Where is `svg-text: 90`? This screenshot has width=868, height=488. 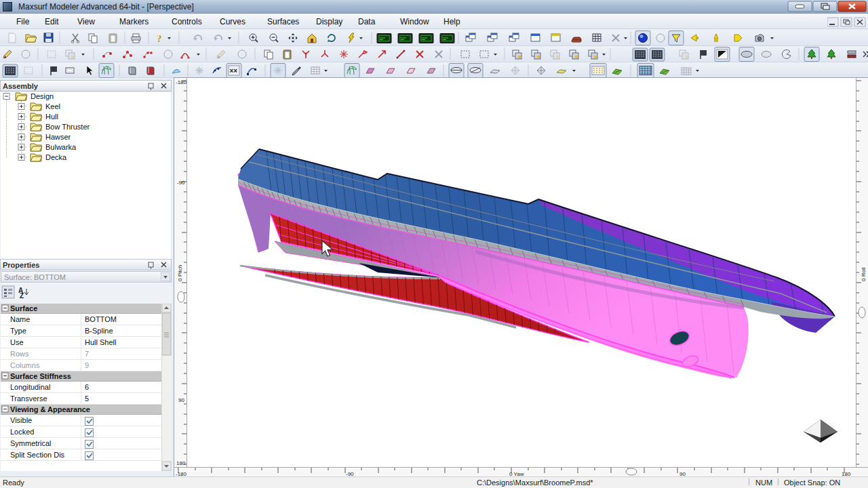
svg-text: 90 is located at coordinates (182, 400).